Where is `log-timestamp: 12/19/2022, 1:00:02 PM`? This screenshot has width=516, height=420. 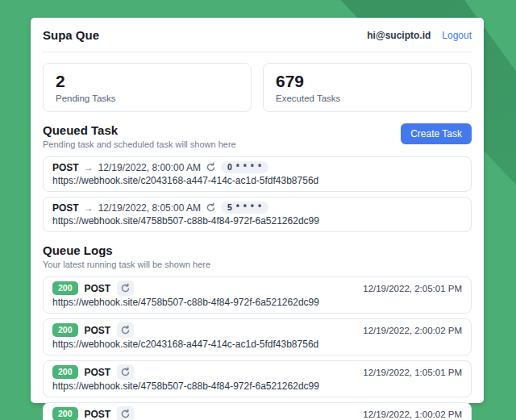 log-timestamp: 12/19/2022, 1:00:02 PM is located at coordinates (413, 414).